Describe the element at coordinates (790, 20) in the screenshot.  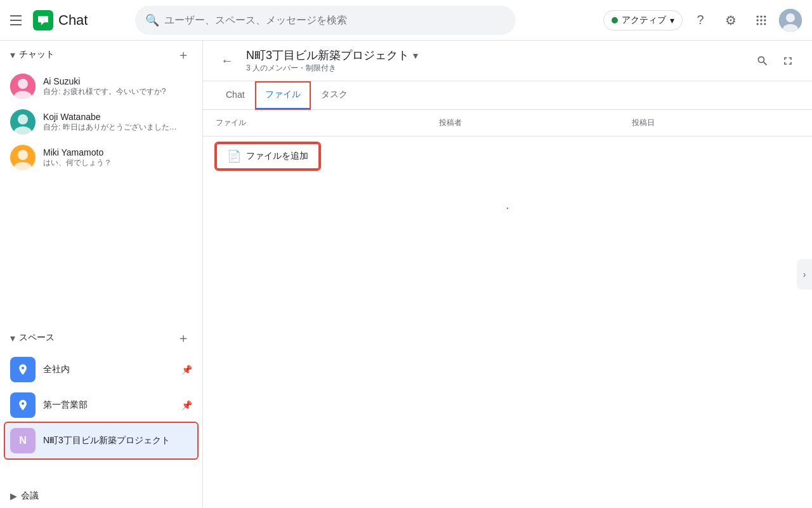
I see `user-avatar` at that location.